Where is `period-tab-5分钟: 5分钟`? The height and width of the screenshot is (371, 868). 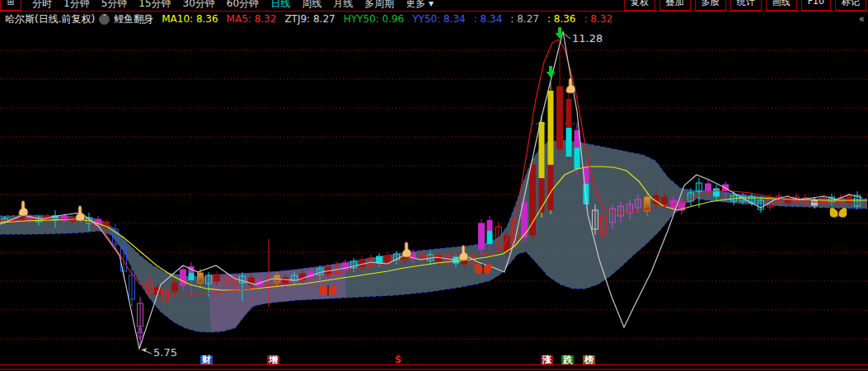 period-tab-5分钟: 5分钟 is located at coordinates (115, 5).